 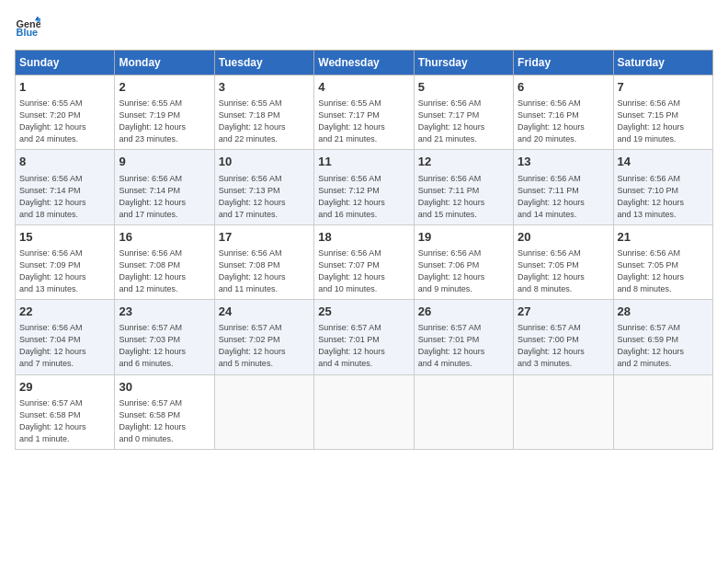 What do you see at coordinates (463, 121) in the screenshot?
I see `day-info: Sunrise: 6:56 AM Sunset: 7:17 PM Dayligh…` at bounding box center [463, 121].